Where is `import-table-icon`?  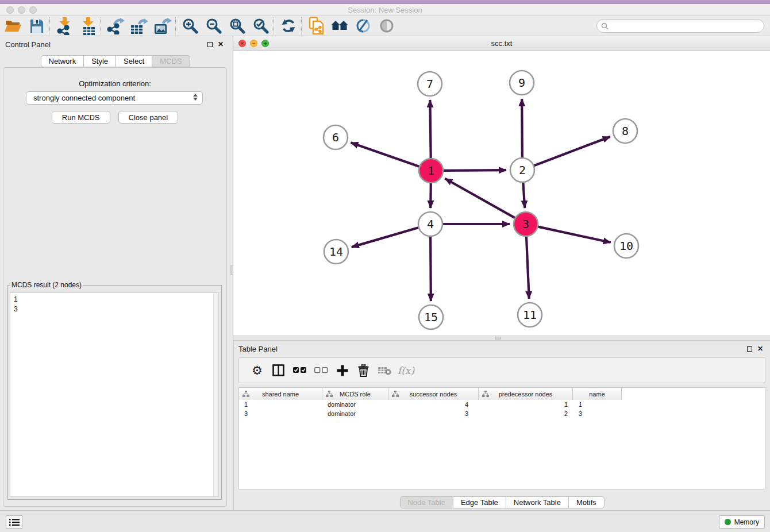
import-table-icon is located at coordinates (87, 26).